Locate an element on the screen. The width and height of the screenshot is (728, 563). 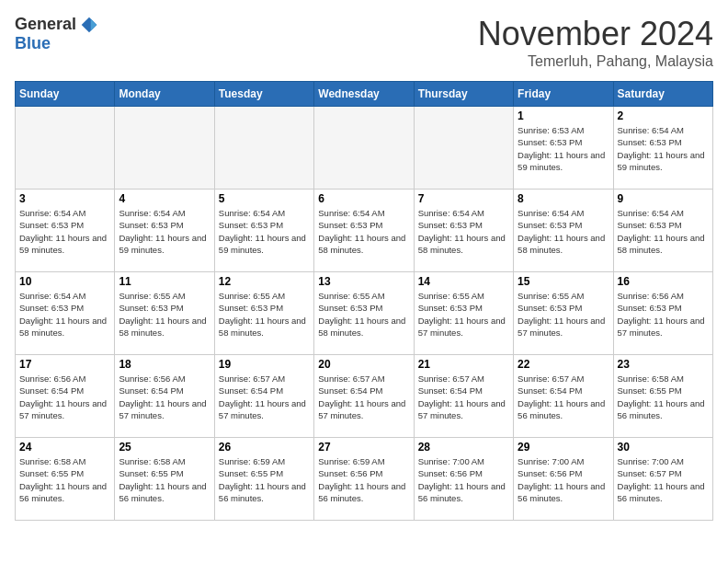
day-number: 13 is located at coordinates (364, 282).